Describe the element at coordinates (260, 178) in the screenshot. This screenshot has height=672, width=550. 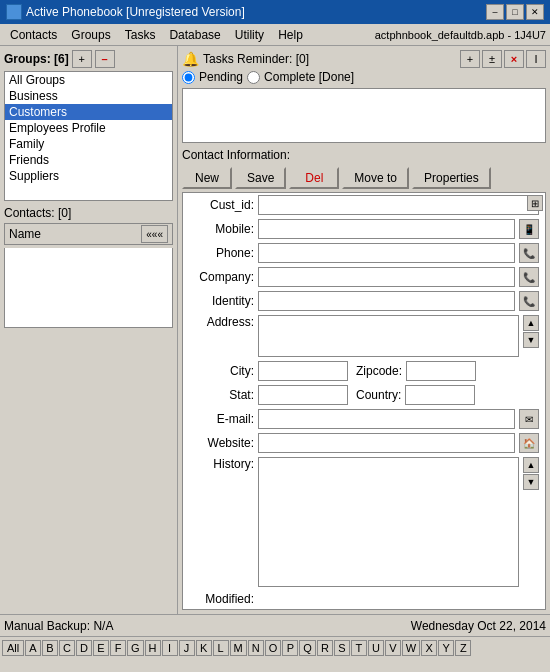
I see `save-button: Save` at that location.